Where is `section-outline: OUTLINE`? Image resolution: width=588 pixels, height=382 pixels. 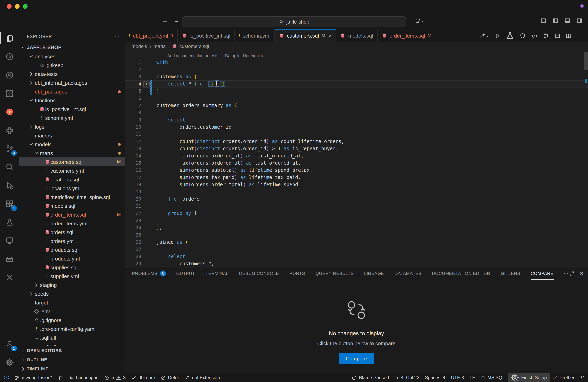
section-outline: OUTLINE is located at coordinates (72, 359).